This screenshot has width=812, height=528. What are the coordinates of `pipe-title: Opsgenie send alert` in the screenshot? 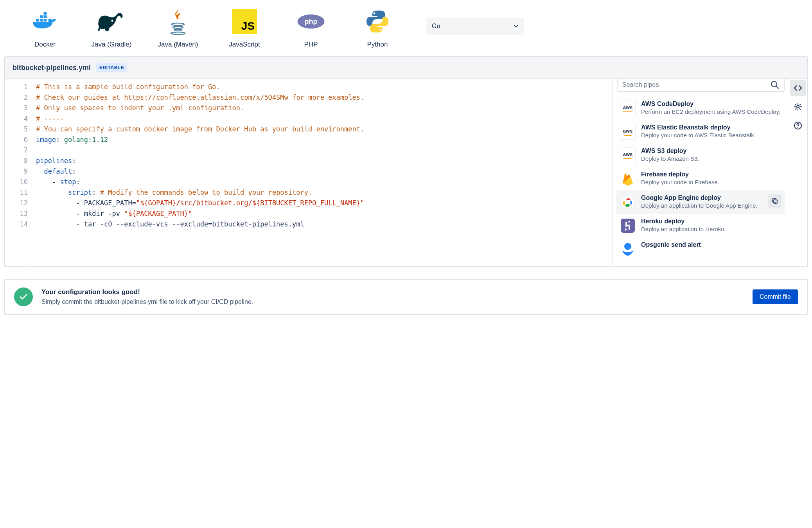 It's located at (711, 245).